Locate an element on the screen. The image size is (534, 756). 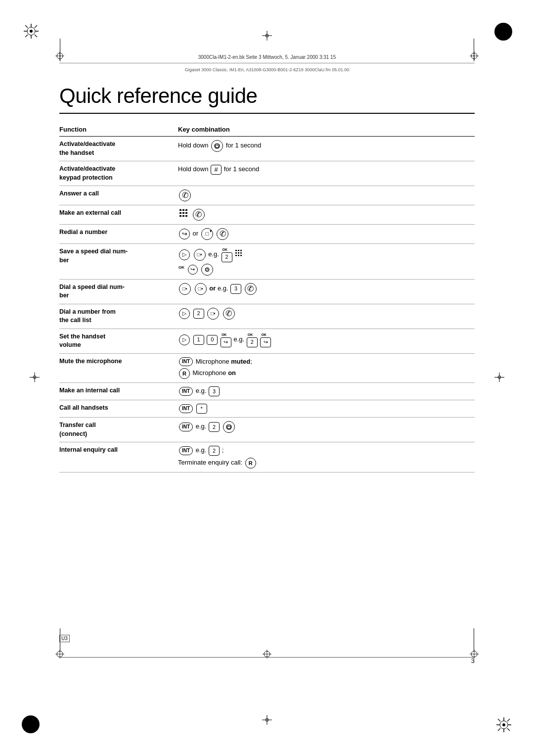
volume-ok-arrow2: OK ↪ is located at coordinates (266, 340).